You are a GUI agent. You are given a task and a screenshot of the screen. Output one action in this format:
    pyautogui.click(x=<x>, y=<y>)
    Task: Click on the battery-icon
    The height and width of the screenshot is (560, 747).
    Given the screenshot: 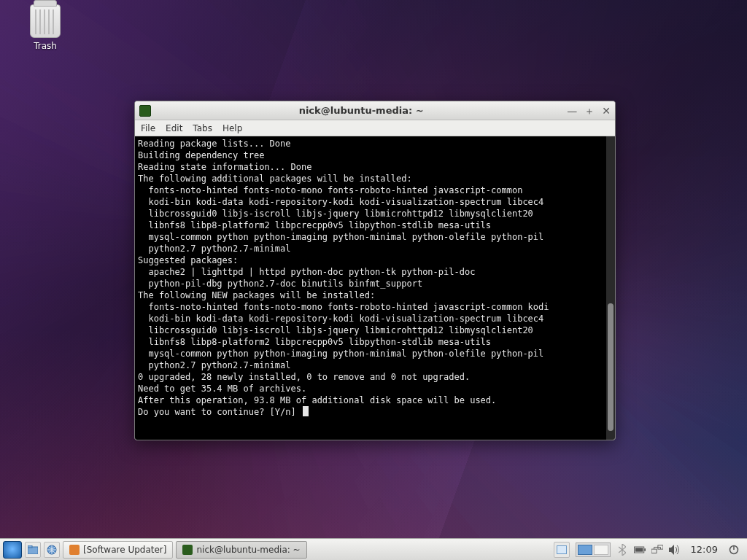 What is the action you would take?
    pyautogui.click(x=640, y=550)
    